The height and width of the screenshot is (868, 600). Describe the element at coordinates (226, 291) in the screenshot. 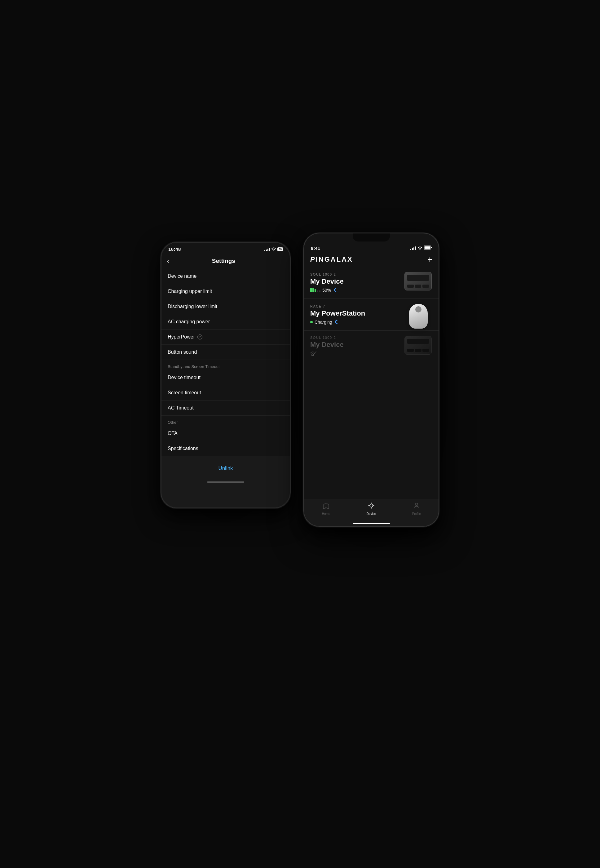

I see `settings-item-charging-upper-limit: Charging upper limit` at that location.